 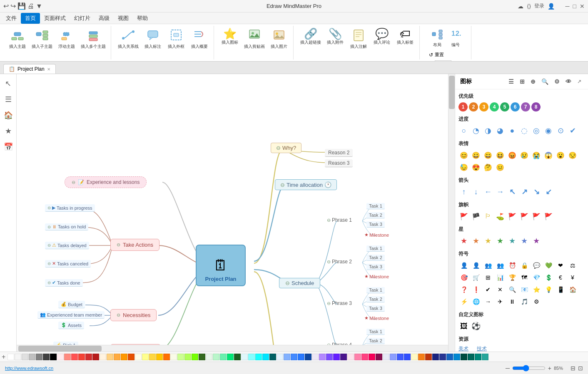 What do you see at coordinates (376, 225) in the screenshot?
I see `phrase1-task3: Task 3` at bounding box center [376, 225].